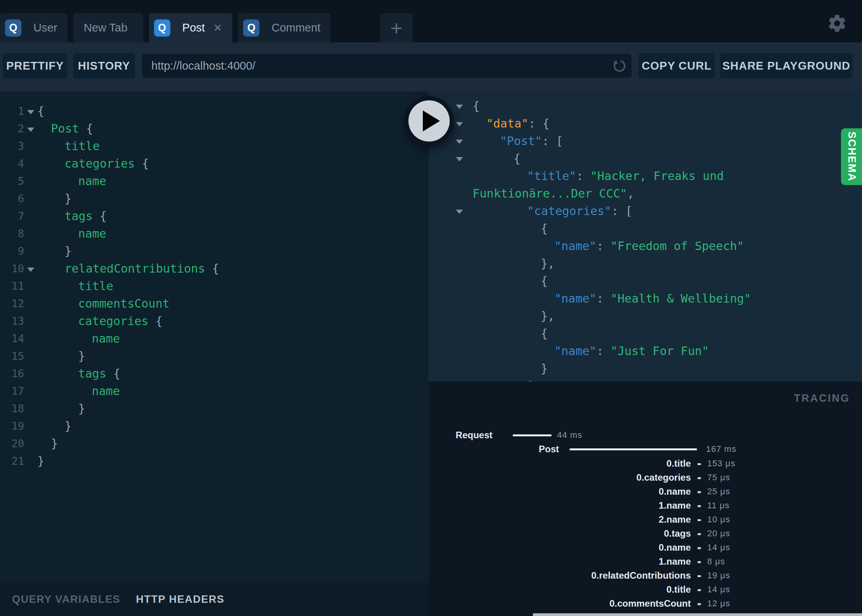 Image resolution: width=862 pixels, height=616 pixels. What do you see at coordinates (35, 66) in the screenshot?
I see `prettify-button: PRETTIFY` at bounding box center [35, 66].